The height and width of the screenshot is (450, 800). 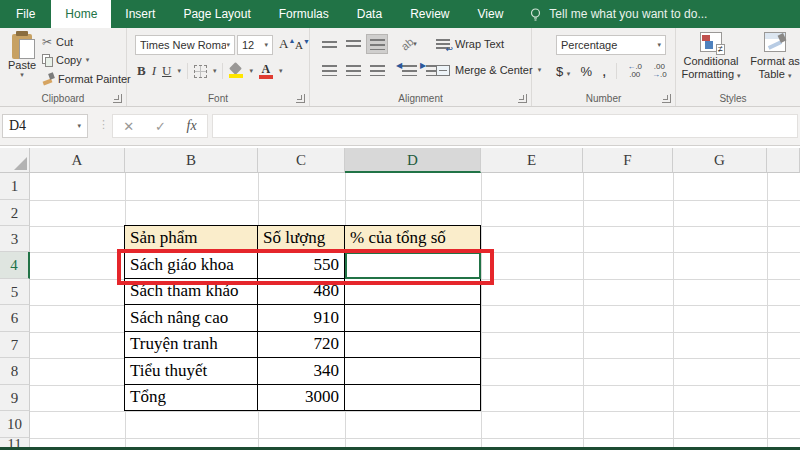 I want to click on column-header-C: C, so click(x=302, y=160).